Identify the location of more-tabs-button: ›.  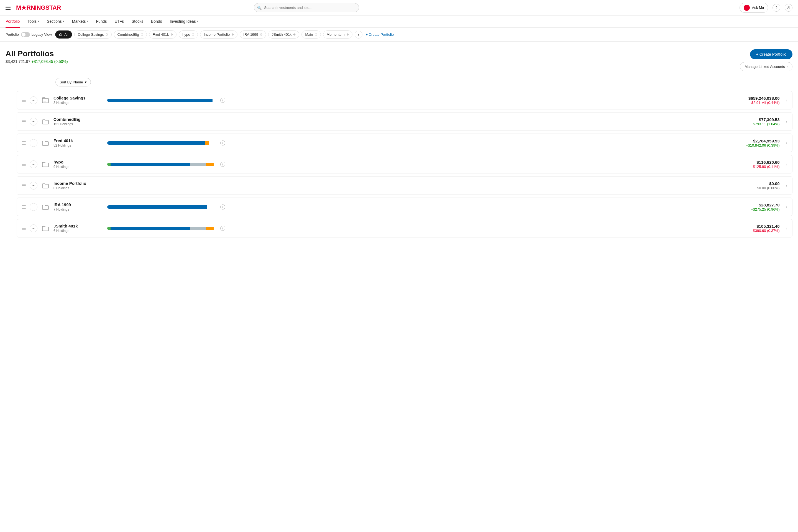
(358, 35).